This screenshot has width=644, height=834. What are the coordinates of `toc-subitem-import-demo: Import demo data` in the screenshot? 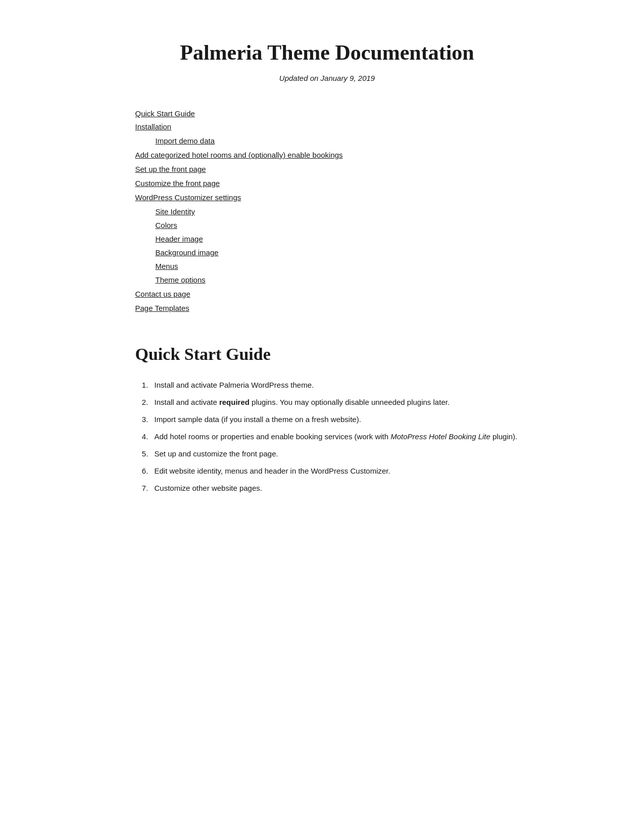 It's located at (337, 141).